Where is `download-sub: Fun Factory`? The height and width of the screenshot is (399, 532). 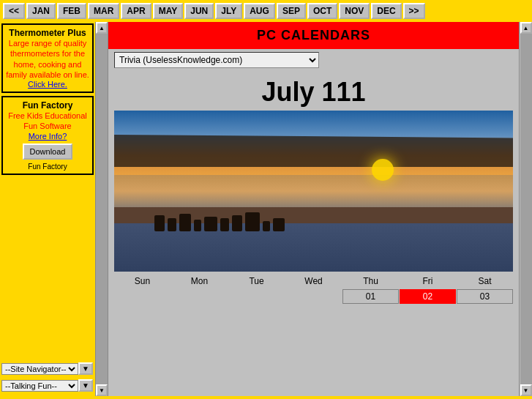 download-sub: Fun Factory is located at coordinates (48, 167).